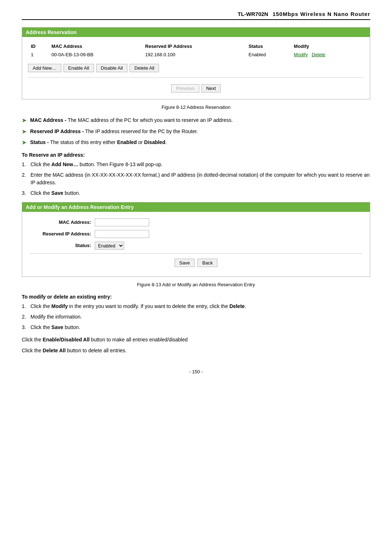 The image size is (392, 554). I want to click on modify-step-1: 1. Click the Modify in the entry you wan…, so click(196, 306).